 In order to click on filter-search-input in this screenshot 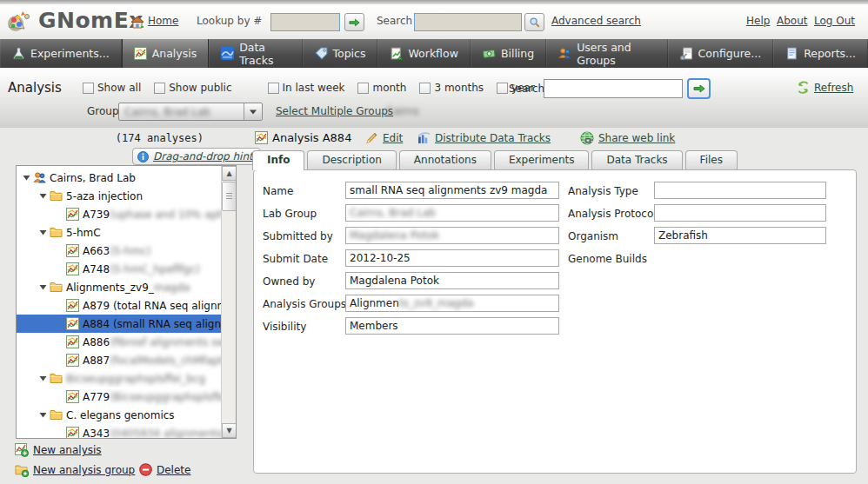, I will do `click(613, 89)`.